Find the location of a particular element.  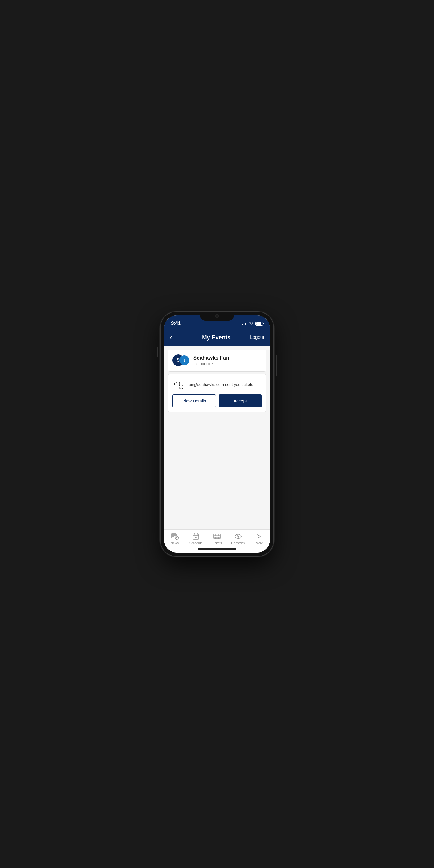

notch is located at coordinates (217, 316).